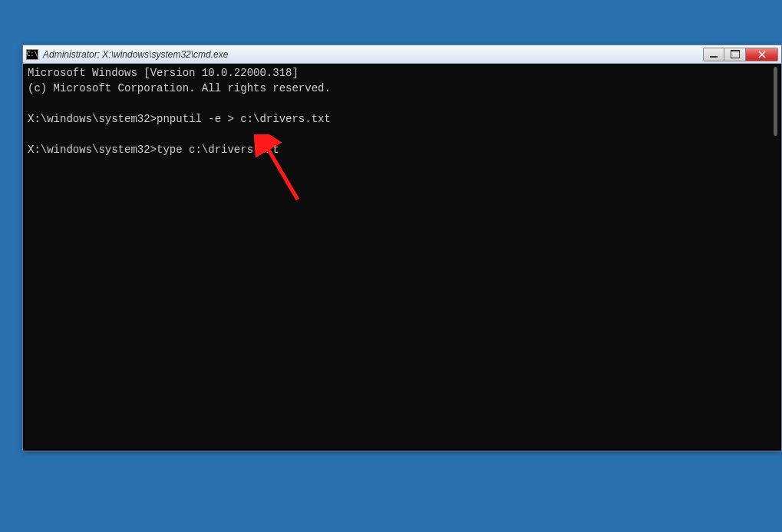  I want to click on command-text: type c:\drivers.txt, so click(218, 150).